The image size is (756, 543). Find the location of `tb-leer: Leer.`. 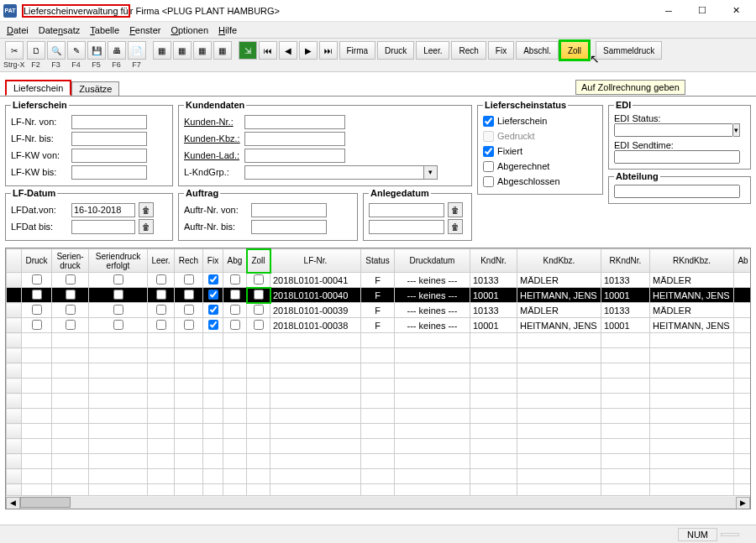

tb-leer: Leer. is located at coordinates (433, 50).